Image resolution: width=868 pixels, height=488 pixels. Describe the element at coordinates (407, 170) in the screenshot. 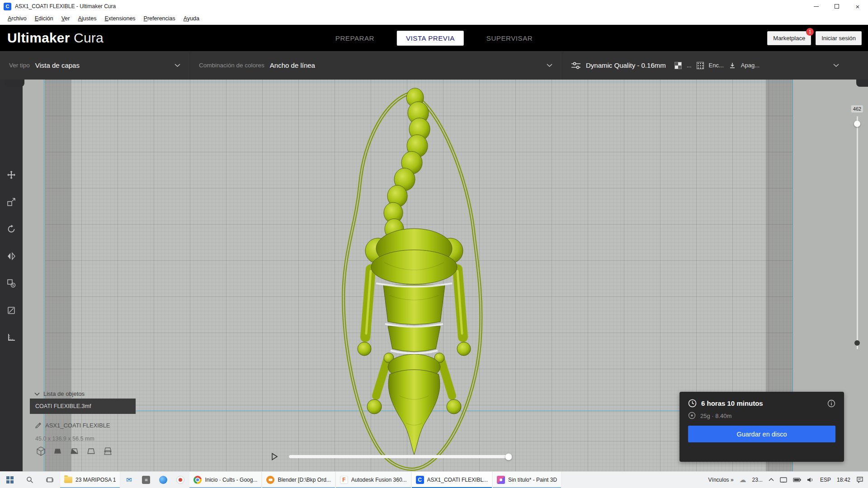

I see `model-tail` at that location.